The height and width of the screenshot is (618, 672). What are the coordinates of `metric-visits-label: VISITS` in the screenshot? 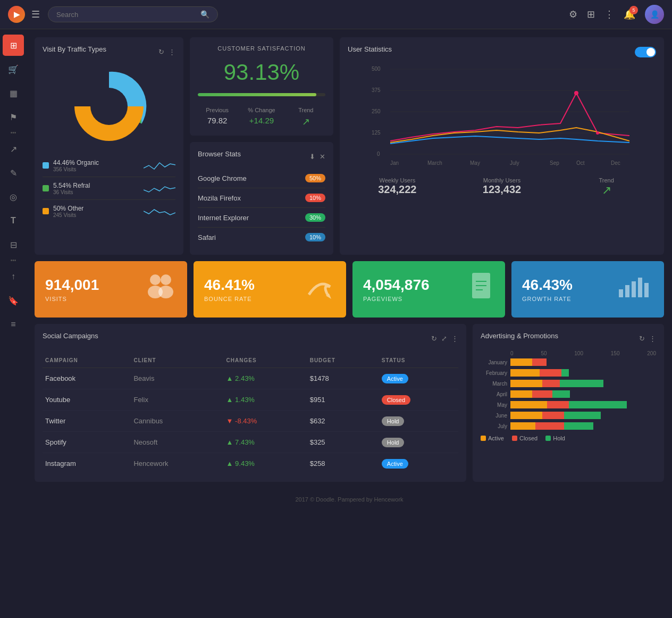 It's located at (72, 299).